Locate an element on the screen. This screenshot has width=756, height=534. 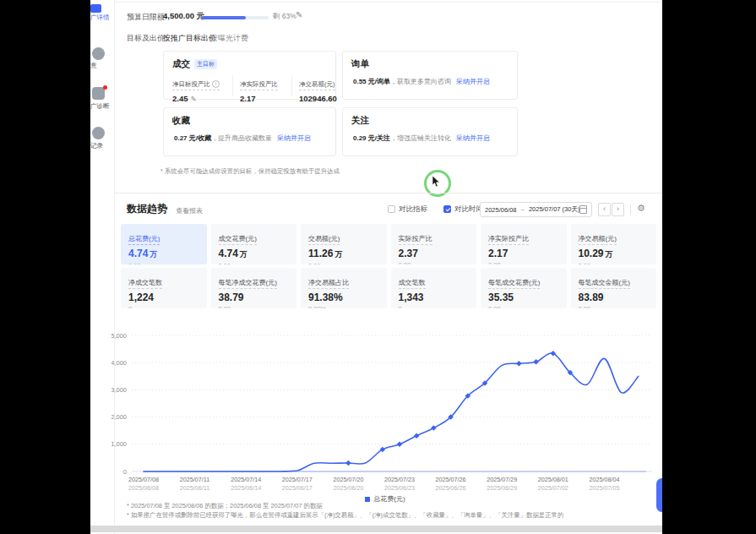
footnote-2: * 如果推广在暂停或删除前已经获得了曝光，那么在暂停或重建后展示「(净)交易额」… is located at coordinates (345, 515).